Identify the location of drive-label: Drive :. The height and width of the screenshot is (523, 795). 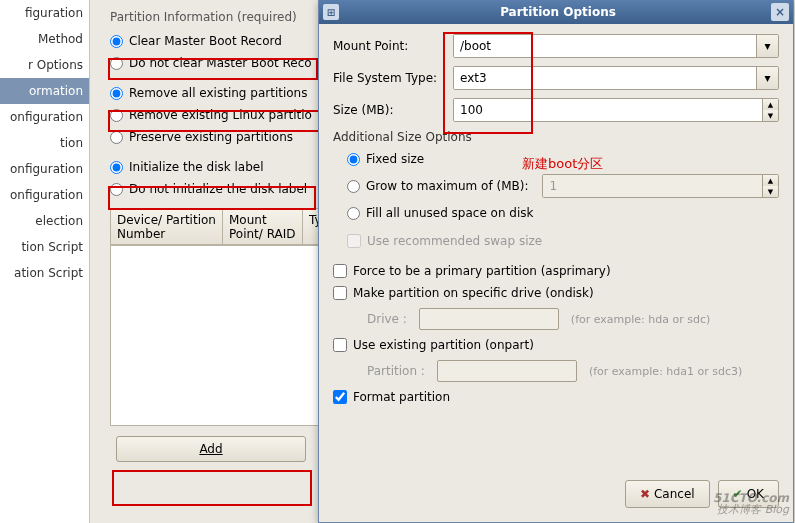
(387, 319).